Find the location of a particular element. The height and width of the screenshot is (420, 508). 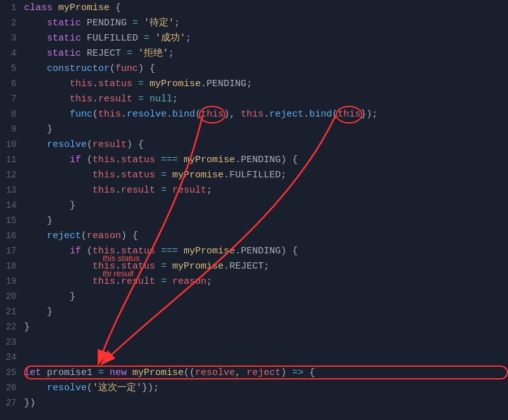

token-punct: }) is located at coordinates (30, 403).